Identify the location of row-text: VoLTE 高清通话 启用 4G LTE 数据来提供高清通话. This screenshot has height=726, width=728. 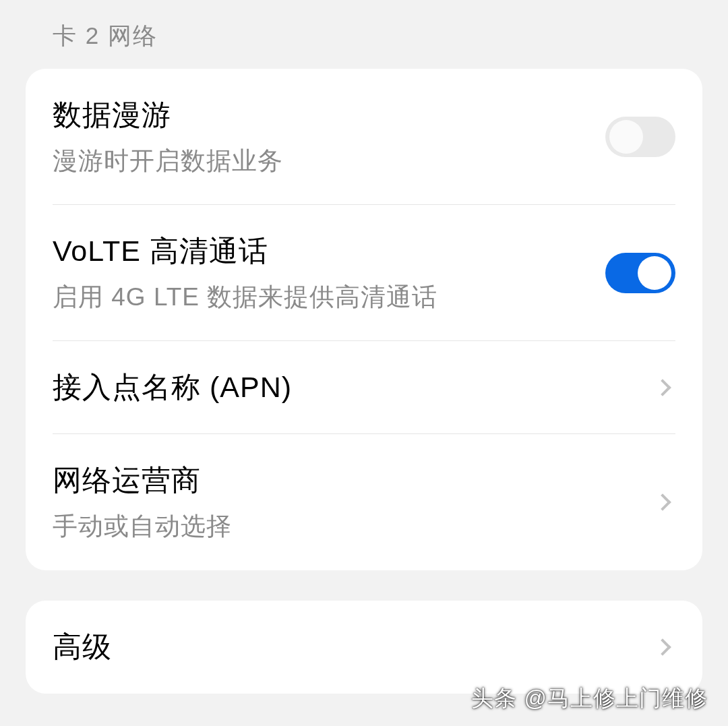
(329, 273).